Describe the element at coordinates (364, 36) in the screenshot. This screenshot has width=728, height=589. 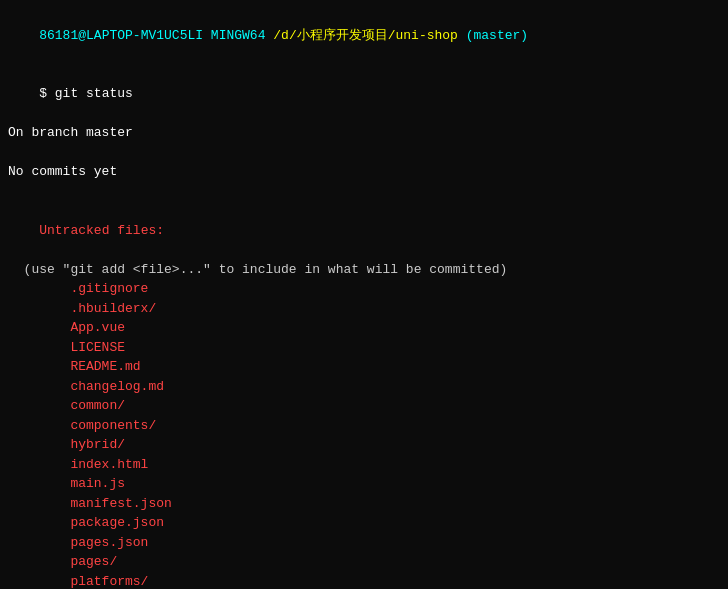
I see `terminal-header: 86181@LAPTOP-MV1UC5LI MINGW64 /d/小程序开发项目…` at that location.